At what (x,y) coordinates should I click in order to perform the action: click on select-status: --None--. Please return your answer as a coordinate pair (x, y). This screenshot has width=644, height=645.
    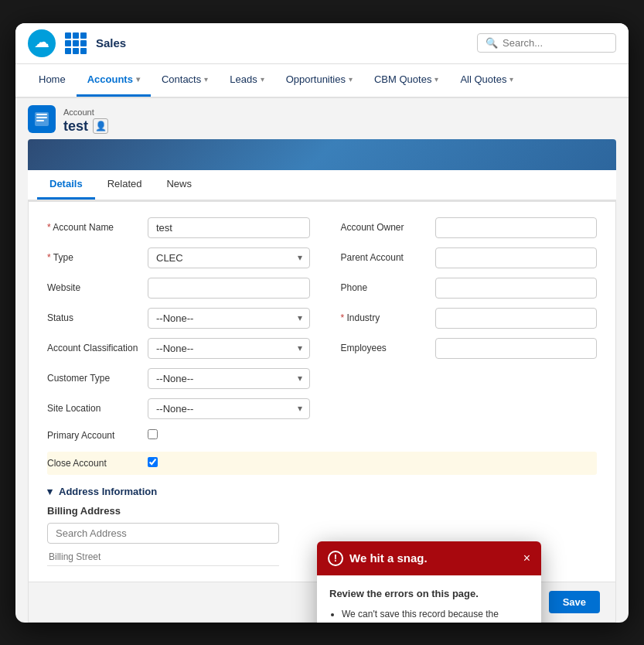
    Looking at the image, I should click on (229, 319).